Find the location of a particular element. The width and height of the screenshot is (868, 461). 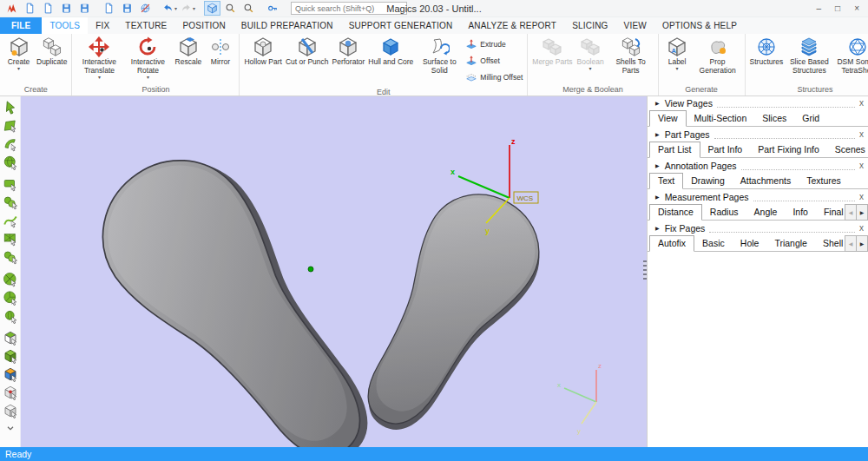

surface-to-solid-button: Surface to Solid is located at coordinates (439, 56).